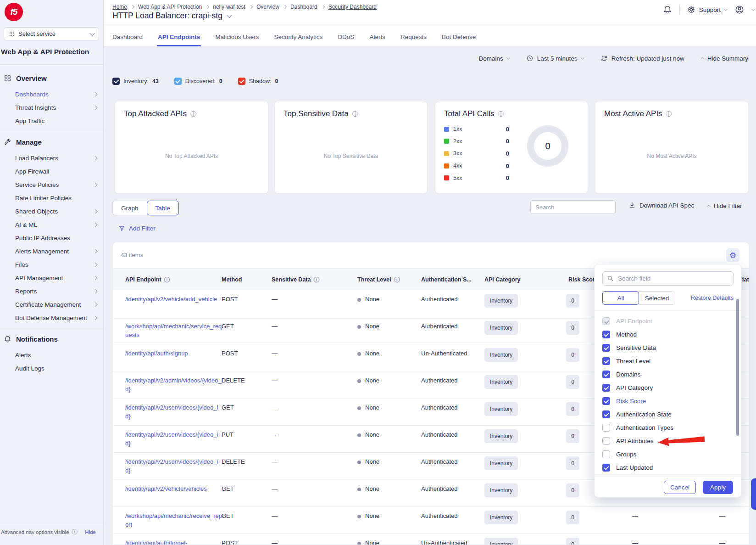 The image size is (756, 545). What do you see at coordinates (137, 229) in the screenshot?
I see `add-filter-button: Add Filter` at bounding box center [137, 229].